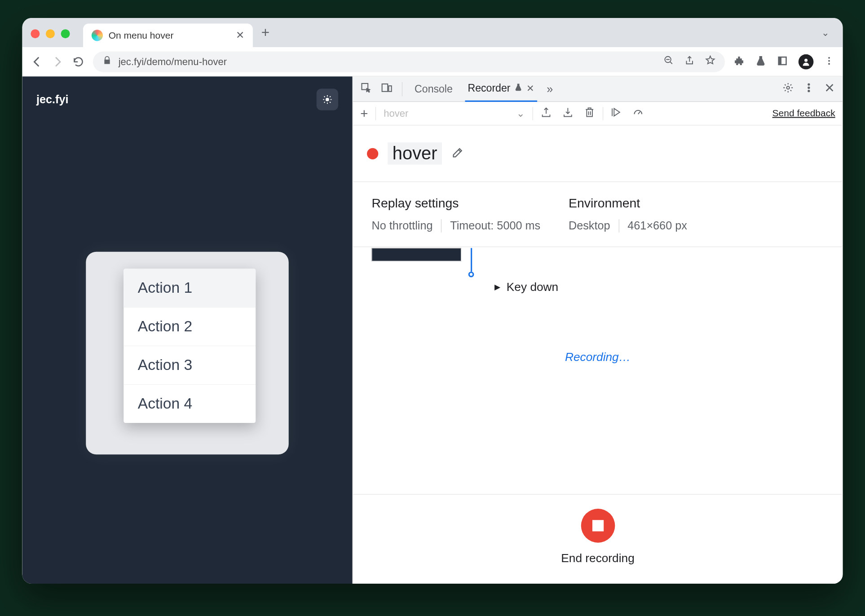 The width and height of the screenshot is (865, 616). I want to click on step-thumbnail, so click(417, 254).